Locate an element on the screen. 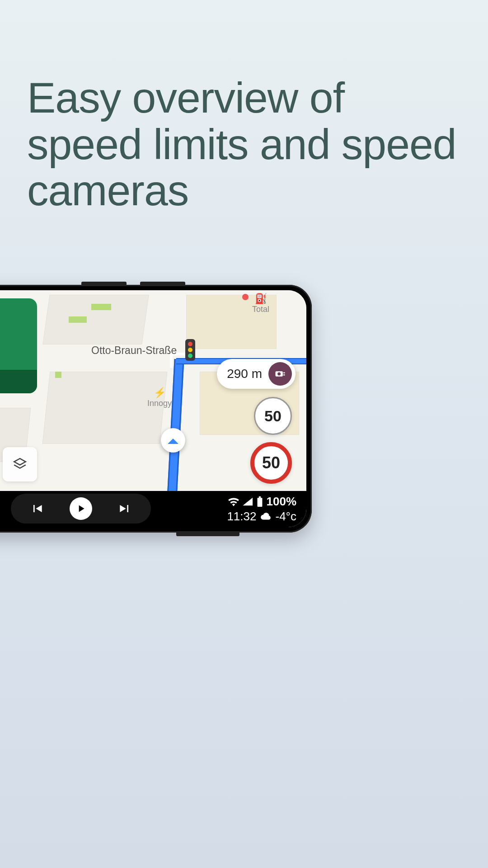  poi-gas-station: ⛽ Total is located at coordinates (261, 304).